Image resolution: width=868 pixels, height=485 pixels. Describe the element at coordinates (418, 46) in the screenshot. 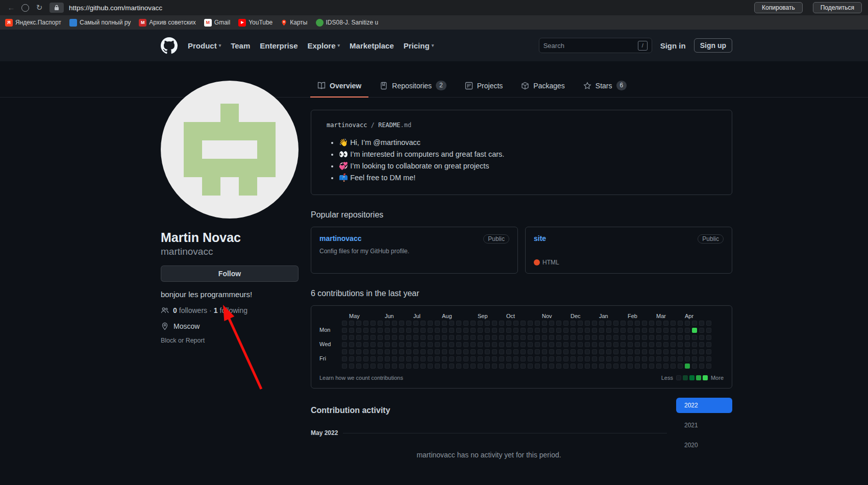

I see `nav-pricing: Pricing▾` at that location.